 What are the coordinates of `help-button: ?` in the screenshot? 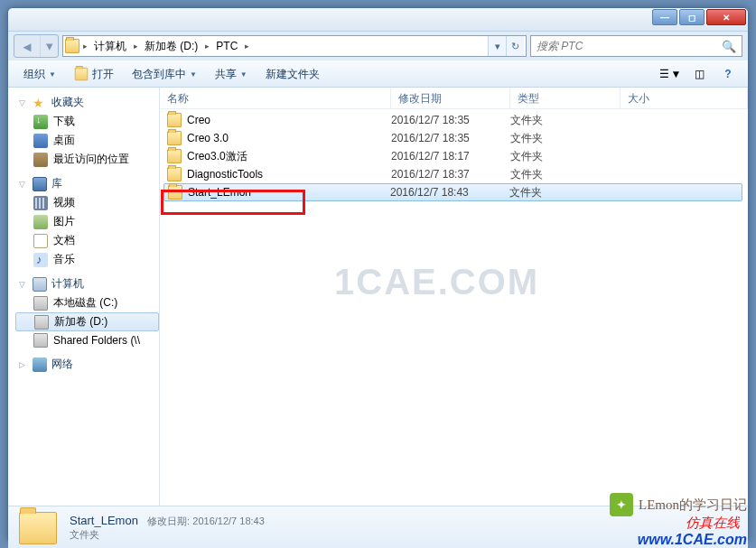 It's located at (728, 74).